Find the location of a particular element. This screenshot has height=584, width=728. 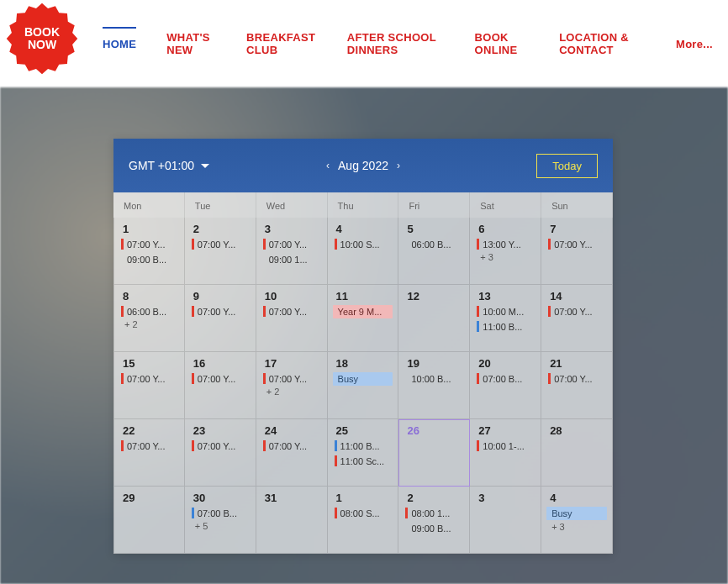

more-events: + 5 is located at coordinates (220, 525).